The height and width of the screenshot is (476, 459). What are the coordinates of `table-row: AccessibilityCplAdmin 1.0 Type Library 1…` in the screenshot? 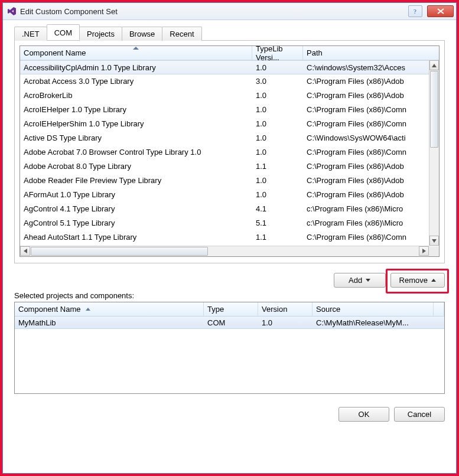 It's located at (229, 67).